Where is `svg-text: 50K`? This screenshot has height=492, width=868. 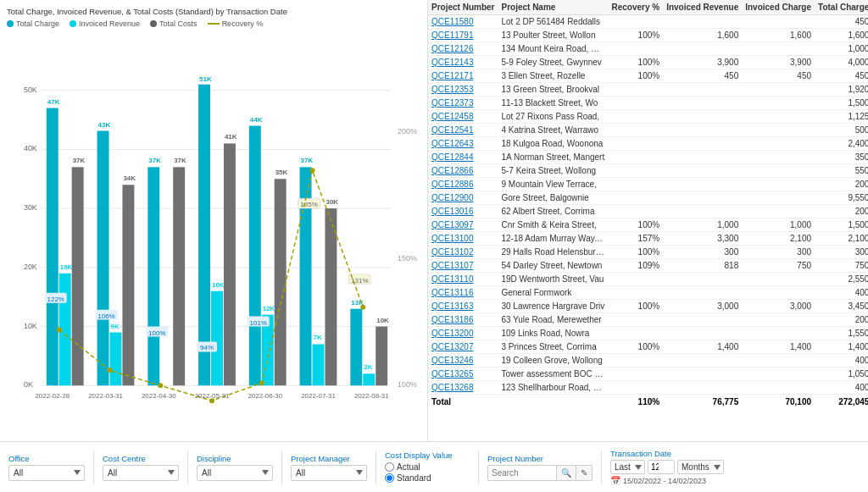
svg-text: 50K is located at coordinates (31, 90).